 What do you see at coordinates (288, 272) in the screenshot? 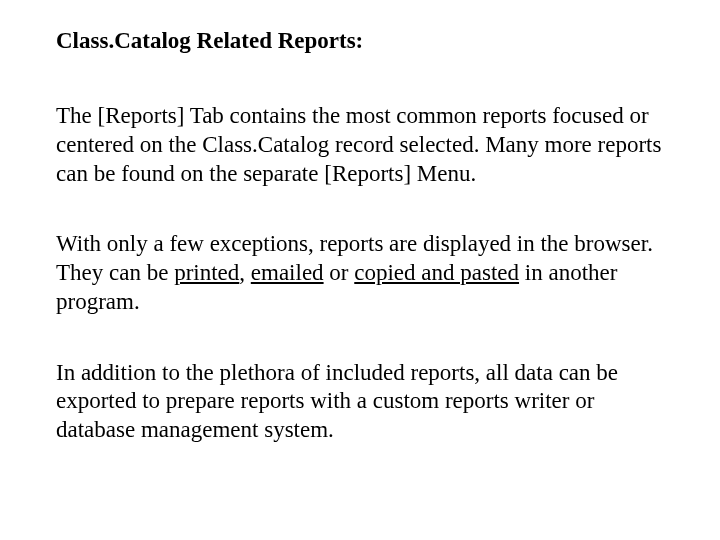
I see `underline-emailed: emailed` at bounding box center [288, 272].